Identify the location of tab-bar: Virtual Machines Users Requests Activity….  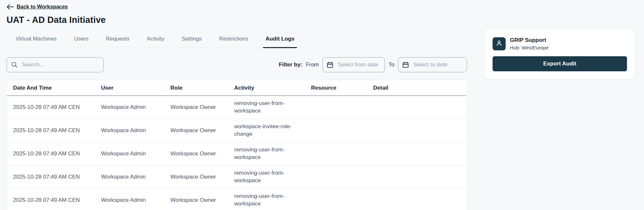
(237, 42).